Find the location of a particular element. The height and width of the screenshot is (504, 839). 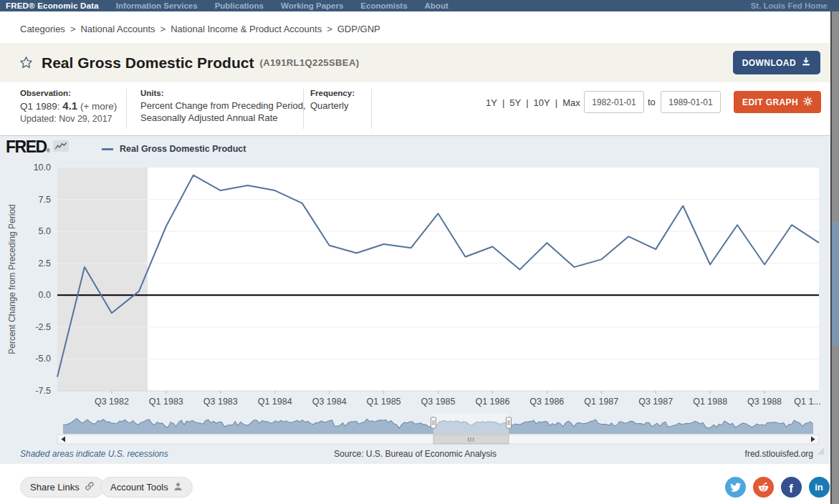

y-tick-label: -2.5 is located at coordinates (43, 327).